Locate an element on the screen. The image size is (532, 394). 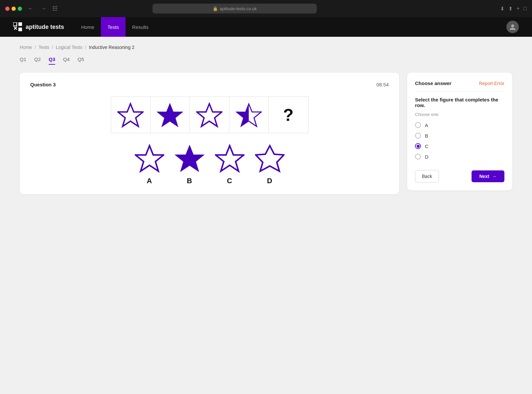
breadcrumb-current: Inductive Reasoning 2 is located at coordinates (112, 47).